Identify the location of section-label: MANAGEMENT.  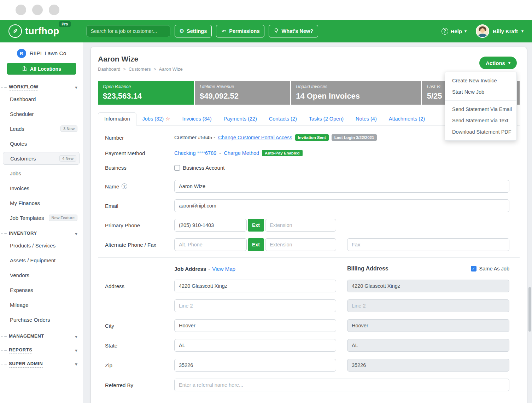
(27, 337).